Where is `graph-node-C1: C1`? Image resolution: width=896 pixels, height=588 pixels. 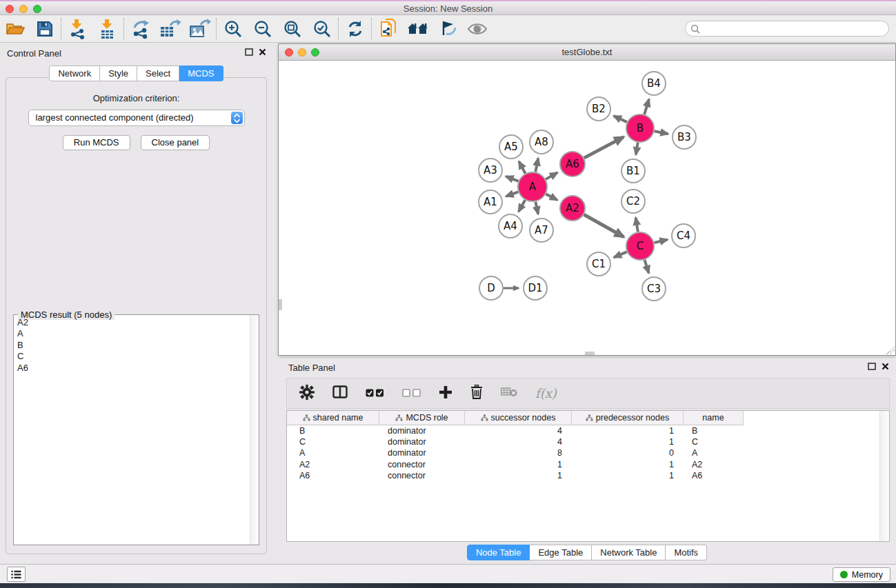
graph-node-C1: C1 is located at coordinates (599, 264).